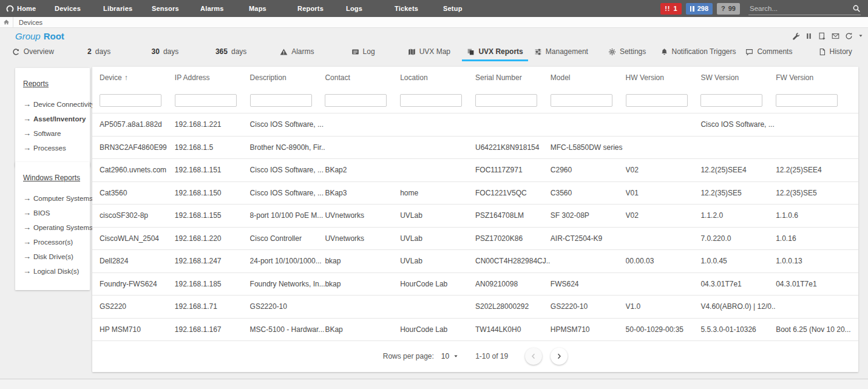 This screenshot has width=868, height=389. I want to click on paused-badge: 298, so click(699, 8).